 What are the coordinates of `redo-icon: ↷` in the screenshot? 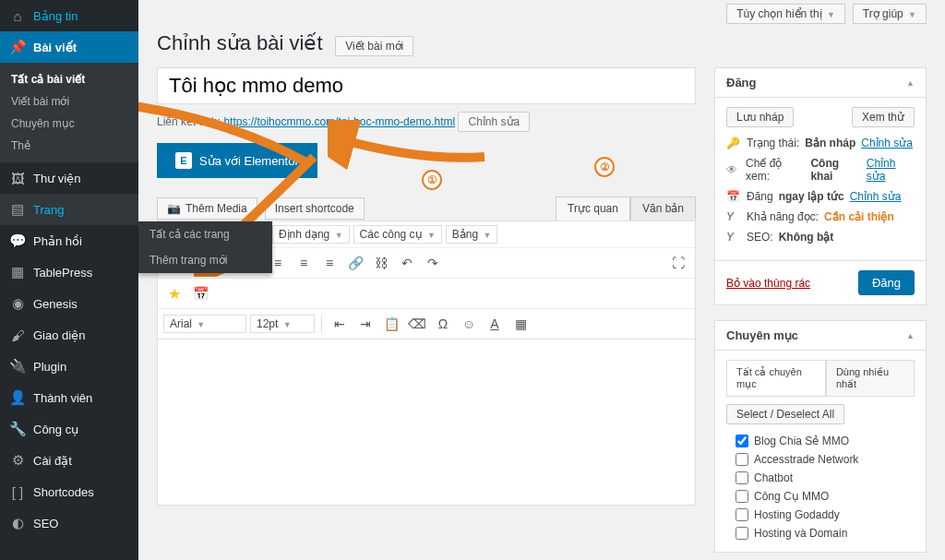 It's located at (433, 263).